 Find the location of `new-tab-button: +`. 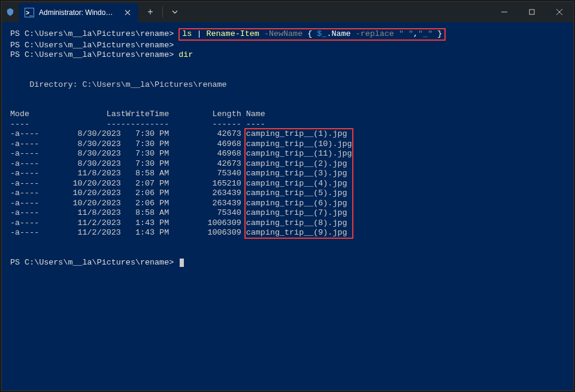

new-tab-button: + is located at coordinates (150, 12).